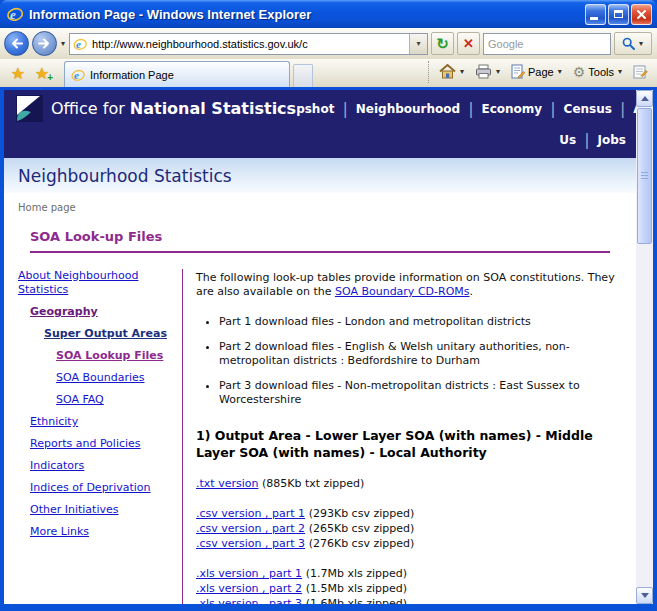  What do you see at coordinates (44, 44) in the screenshot?
I see `forward-button` at bounding box center [44, 44].